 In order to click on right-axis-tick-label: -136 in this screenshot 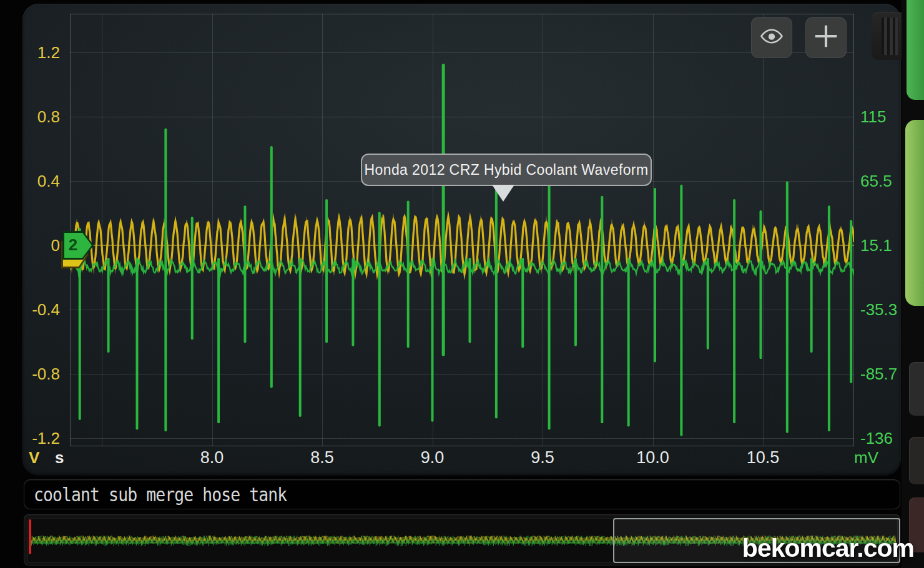, I will do `click(882, 438)`.